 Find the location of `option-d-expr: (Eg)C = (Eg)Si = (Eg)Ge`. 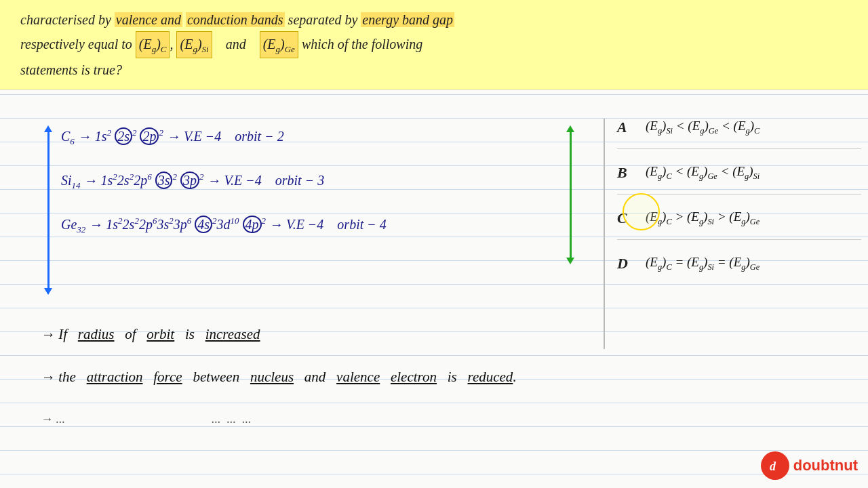

option-d-expr: (Eg)C = (Eg)Si = (Eg)Ge is located at coordinates (703, 264).